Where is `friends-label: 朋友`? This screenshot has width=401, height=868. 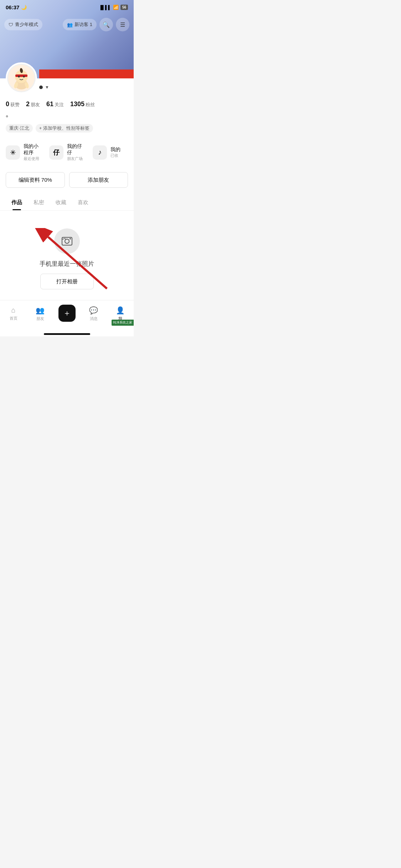
friends-label: 朋友 is located at coordinates (35, 105).